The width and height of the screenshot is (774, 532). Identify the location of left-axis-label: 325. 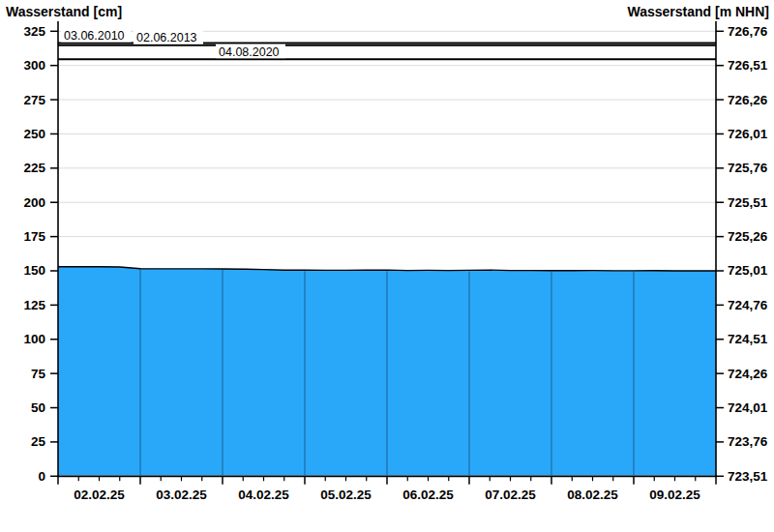
(35, 31).